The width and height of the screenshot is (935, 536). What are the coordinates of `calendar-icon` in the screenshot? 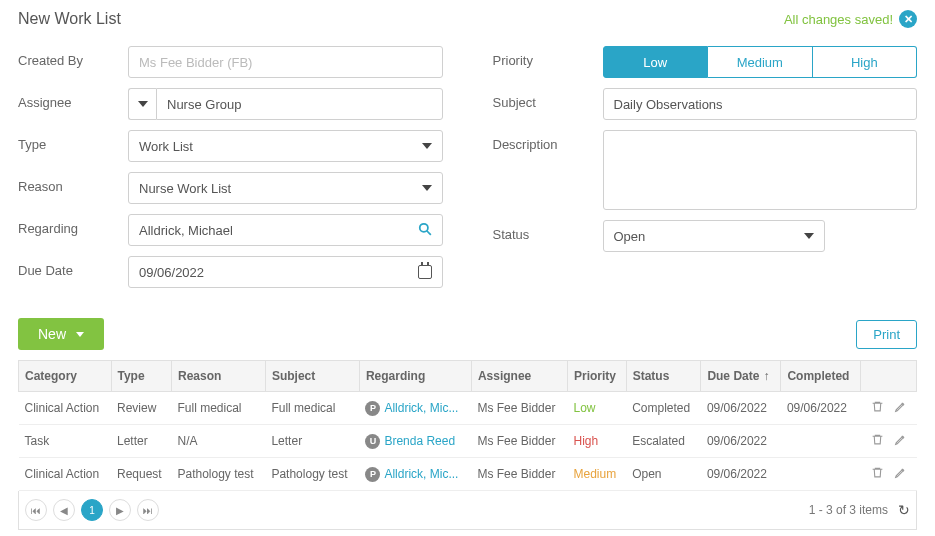 It's located at (425, 272).